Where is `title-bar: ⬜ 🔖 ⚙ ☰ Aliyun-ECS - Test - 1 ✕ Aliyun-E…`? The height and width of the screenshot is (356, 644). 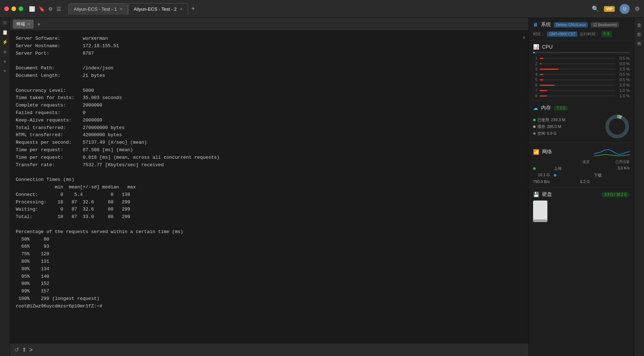 title-bar: ⬜ 🔖 ⚙ ☰ Aliyun-ECS - Test - 1 ✕ Aliyun-E… is located at coordinates (322, 9).